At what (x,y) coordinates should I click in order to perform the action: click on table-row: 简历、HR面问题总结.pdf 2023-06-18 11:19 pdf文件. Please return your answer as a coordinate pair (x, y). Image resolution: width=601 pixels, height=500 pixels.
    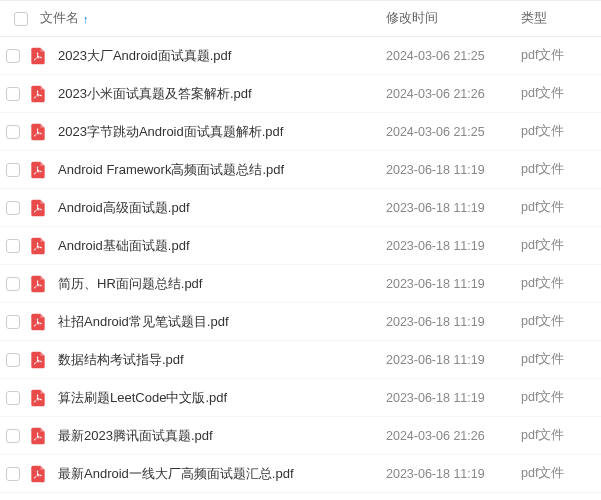
    Looking at the image, I should click on (300, 284).